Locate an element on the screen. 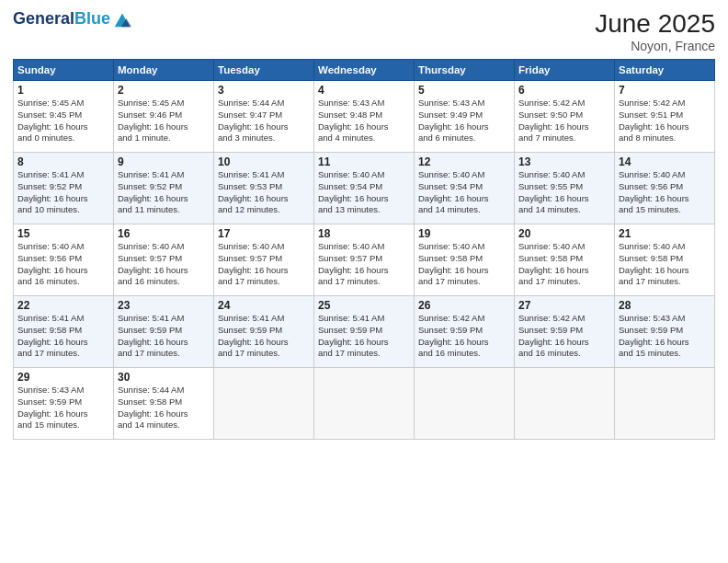 The image size is (728, 563). table-row: 9Sunrise: 5:41 AMSunset: 9:52 PMDaylight… is located at coordinates (164, 189).